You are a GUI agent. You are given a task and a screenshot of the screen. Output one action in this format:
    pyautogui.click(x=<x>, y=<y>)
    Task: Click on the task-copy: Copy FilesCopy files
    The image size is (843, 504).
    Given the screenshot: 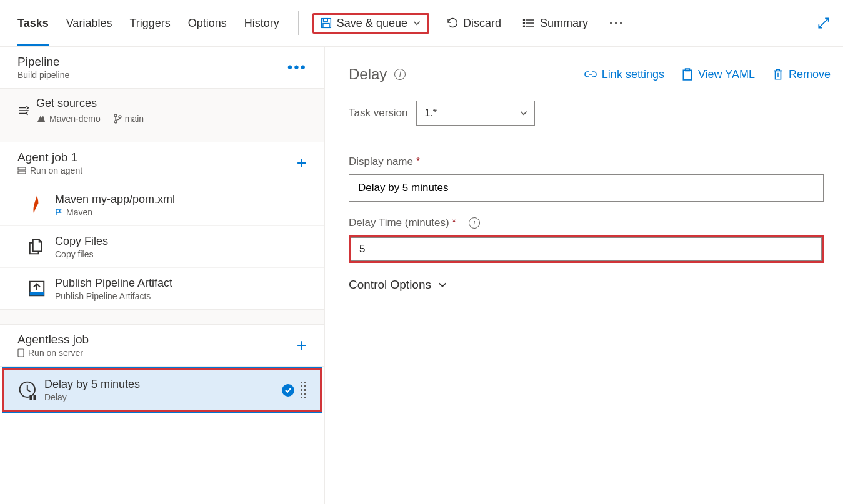 What is the action you would take?
    pyautogui.click(x=162, y=247)
    